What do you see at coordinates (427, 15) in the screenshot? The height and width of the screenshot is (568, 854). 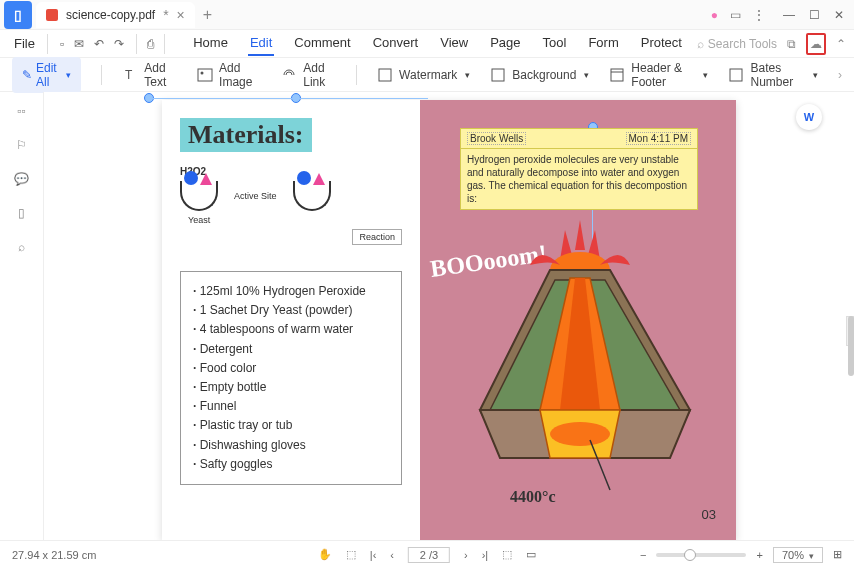 I see `titlebar: ▯ science-copy.pdf * × + ● ▭ ⋮ — ☐ ✕` at bounding box center [427, 15].